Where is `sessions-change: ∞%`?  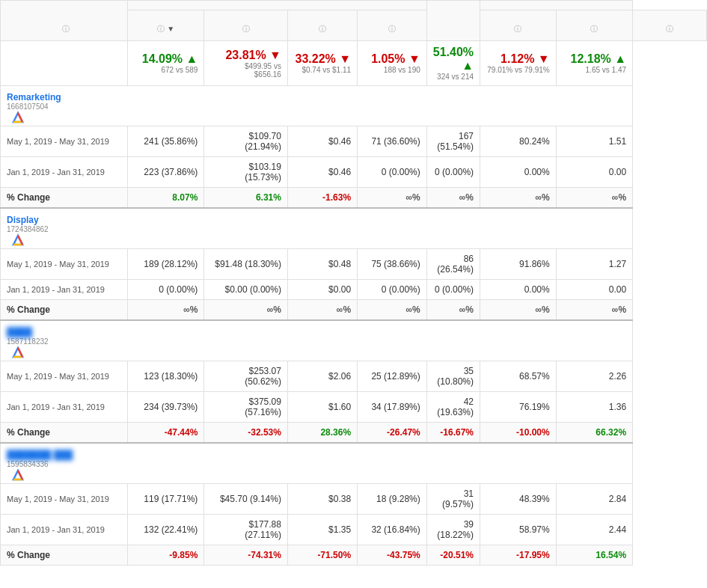 sessions-change: ∞% is located at coordinates (453, 310).